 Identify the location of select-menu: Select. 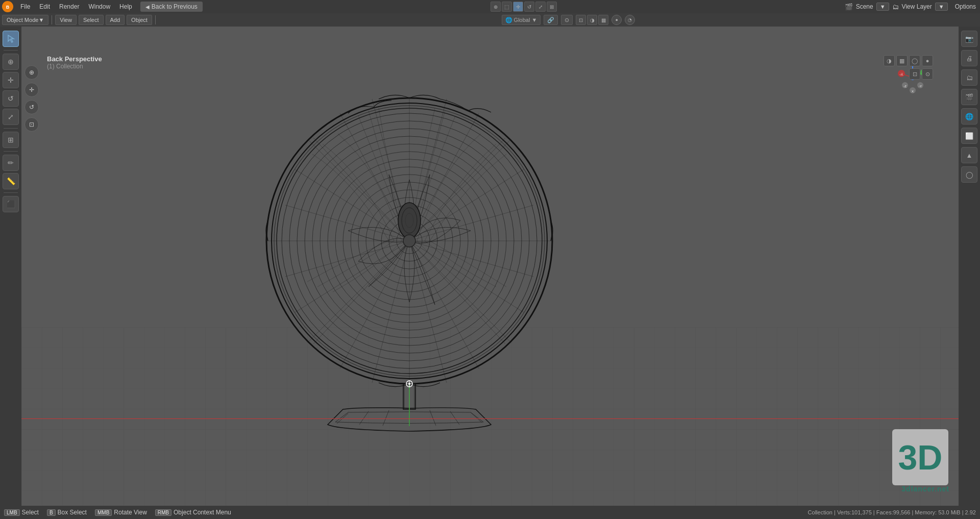
(91, 20).